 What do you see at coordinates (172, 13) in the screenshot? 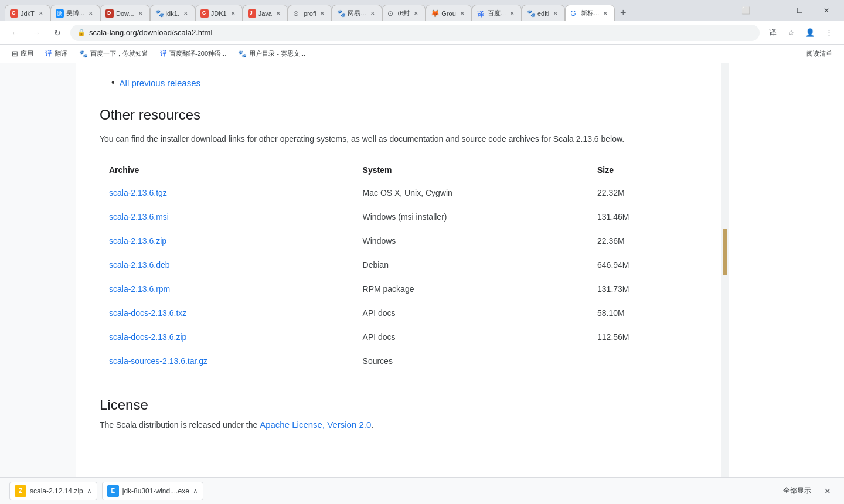
I see `tab-title-jdk1: jdk1.` at bounding box center [172, 13].